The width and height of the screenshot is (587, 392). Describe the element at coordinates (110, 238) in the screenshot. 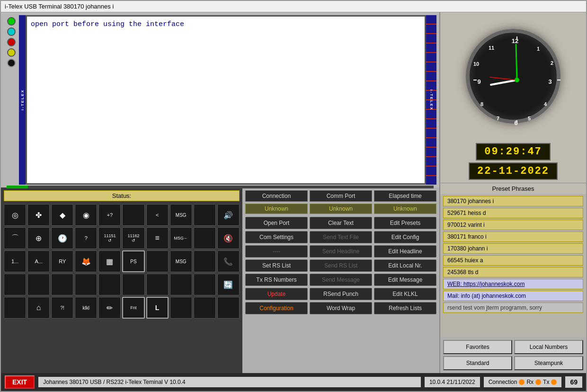

I see `btn-11151: 11151↺` at that location.